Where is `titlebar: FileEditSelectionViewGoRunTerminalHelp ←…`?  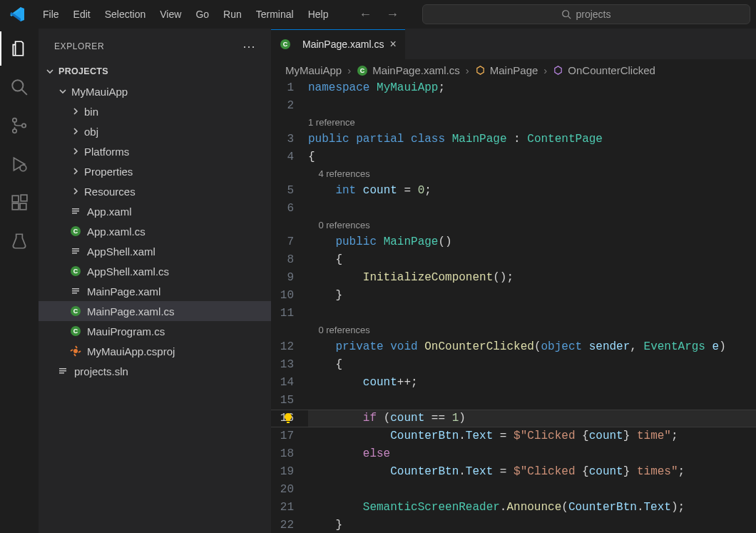
titlebar: FileEditSelectionViewGoRunTerminalHelp ←… is located at coordinates (378, 14).